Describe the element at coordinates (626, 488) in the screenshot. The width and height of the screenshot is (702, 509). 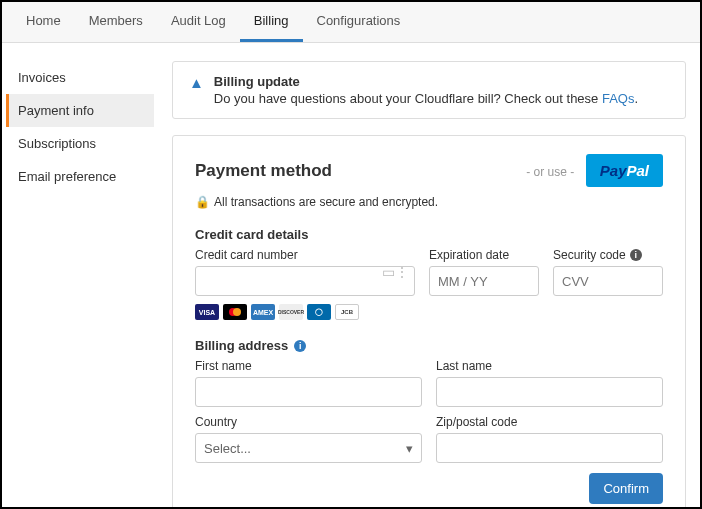
I see `confirm-button: Confirm` at that location.